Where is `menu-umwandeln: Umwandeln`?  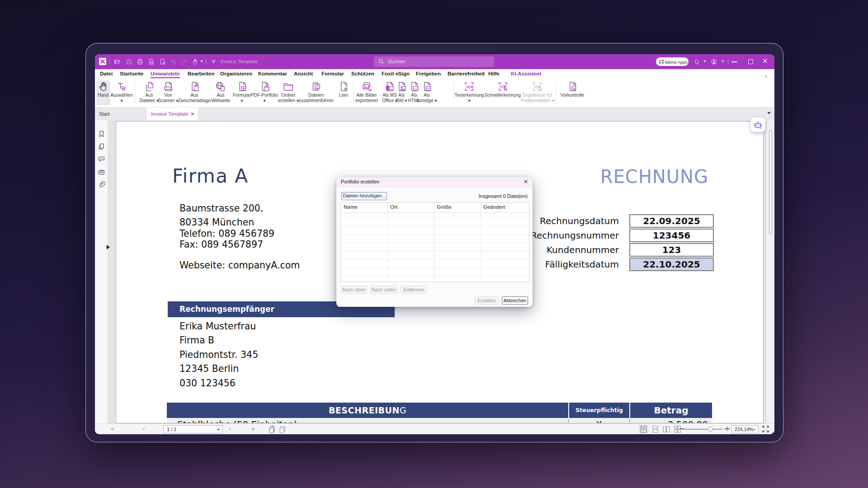
menu-umwandeln: Umwandeln is located at coordinates (165, 75).